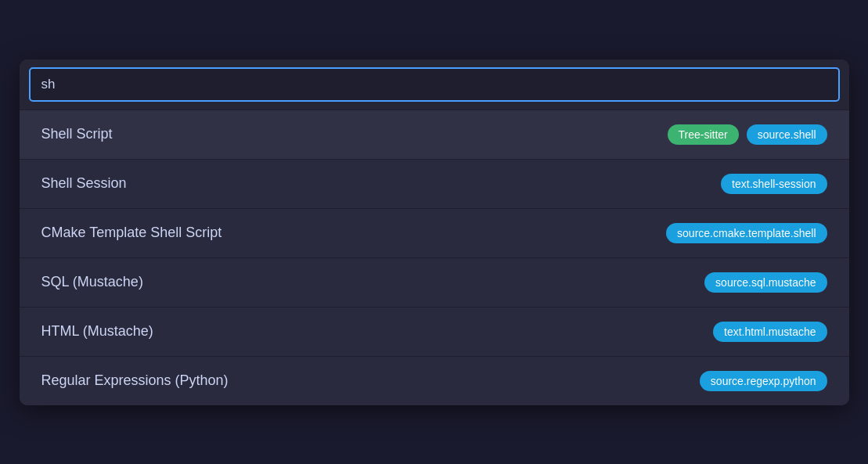  Describe the element at coordinates (747, 135) in the screenshot. I see `item-badges: Tree-sittersource.shell` at that location.